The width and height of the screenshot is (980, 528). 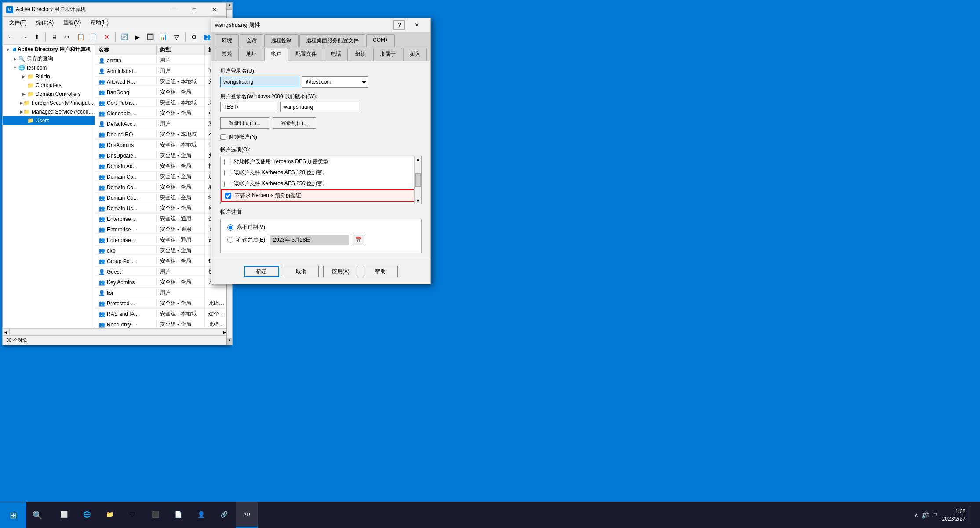 What do you see at coordinates (24, 77) in the screenshot?
I see `tree-expand-builtin: ▶` at bounding box center [24, 77].